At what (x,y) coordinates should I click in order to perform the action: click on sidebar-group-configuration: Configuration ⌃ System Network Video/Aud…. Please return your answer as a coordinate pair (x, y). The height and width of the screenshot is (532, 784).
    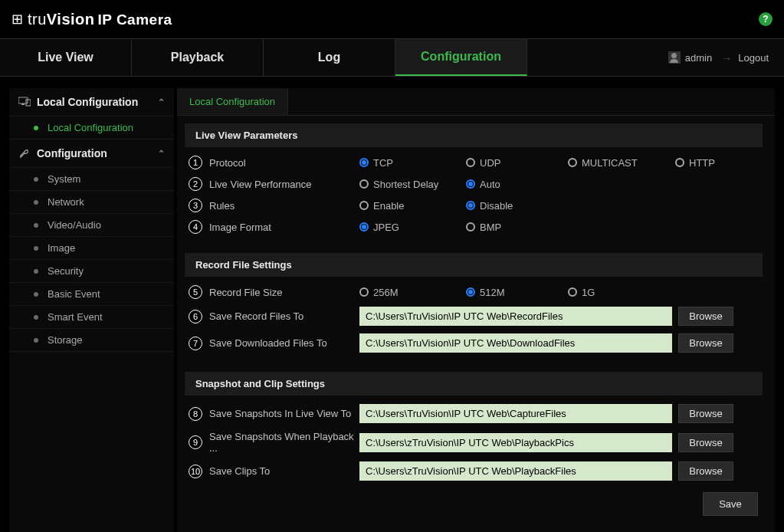
    Looking at the image, I should click on (92, 245).